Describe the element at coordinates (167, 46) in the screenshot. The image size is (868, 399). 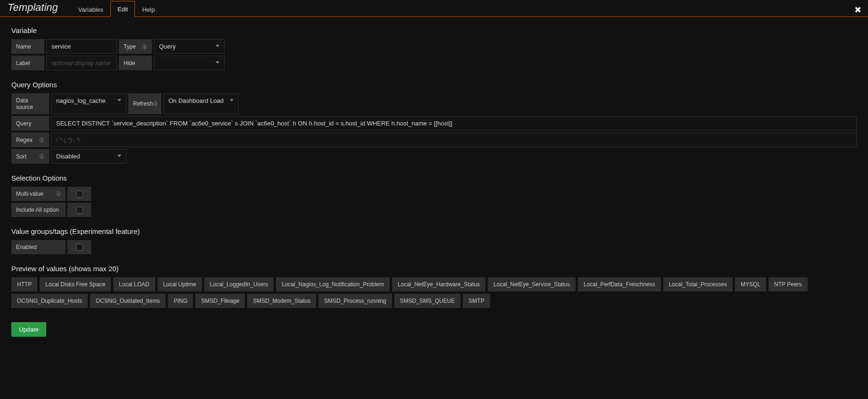
I see `type-select-value: Query` at that location.